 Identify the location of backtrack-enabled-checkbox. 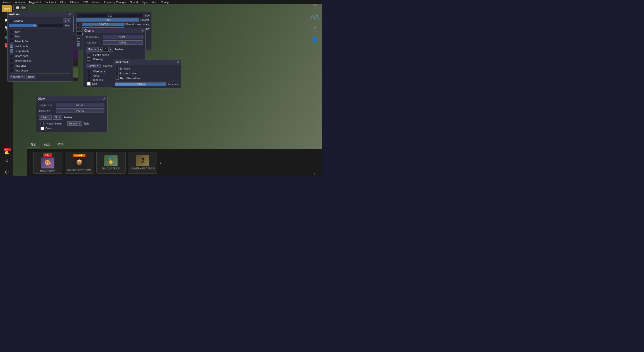
(117, 69).